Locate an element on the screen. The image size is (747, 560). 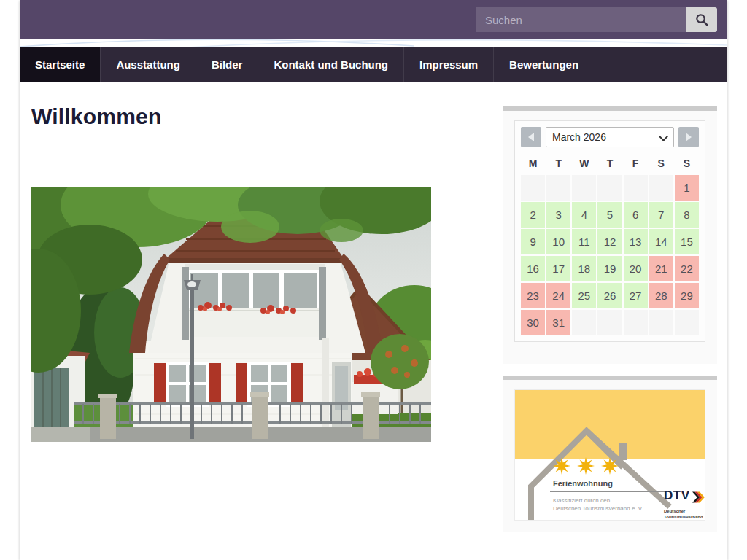
calendar-day-6: 6 is located at coordinates (636, 214).